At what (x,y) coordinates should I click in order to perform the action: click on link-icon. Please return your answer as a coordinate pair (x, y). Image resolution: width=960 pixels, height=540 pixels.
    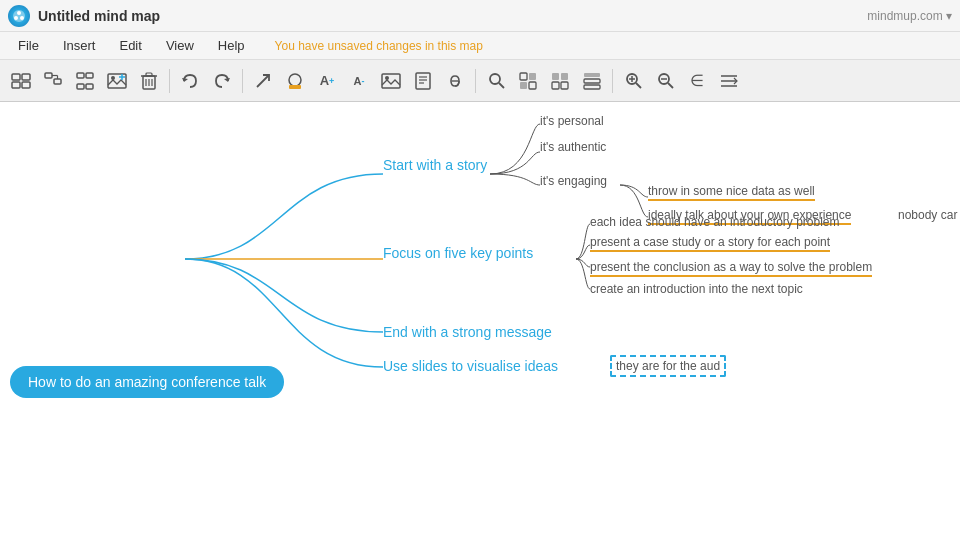
    Looking at the image, I should click on (455, 81).